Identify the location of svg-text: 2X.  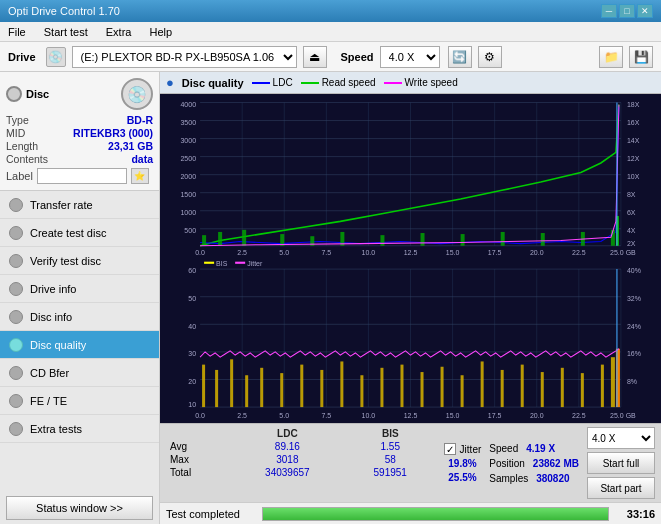
(632, 244).